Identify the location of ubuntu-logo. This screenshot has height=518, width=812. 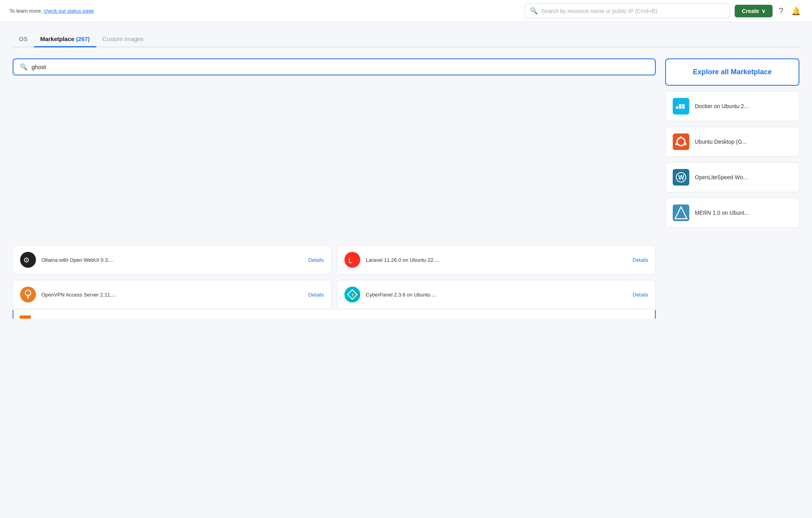
(681, 142).